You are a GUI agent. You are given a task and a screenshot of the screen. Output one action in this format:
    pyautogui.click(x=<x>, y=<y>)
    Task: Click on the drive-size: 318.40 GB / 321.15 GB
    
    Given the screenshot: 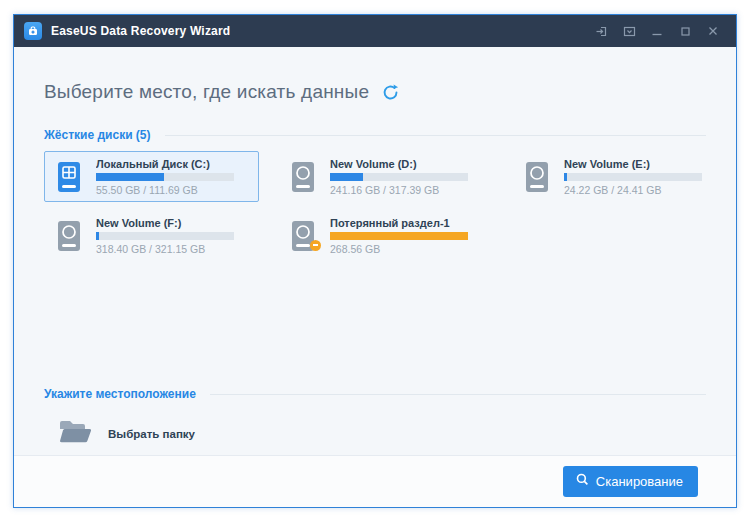 What is the action you would take?
    pyautogui.click(x=172, y=249)
    